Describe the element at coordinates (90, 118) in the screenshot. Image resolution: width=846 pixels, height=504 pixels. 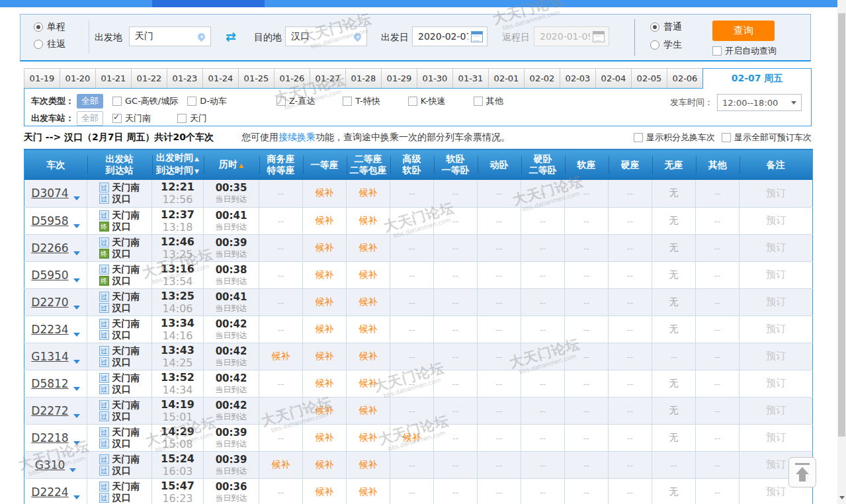
I see `depart-station-all-badge: 全部` at that location.